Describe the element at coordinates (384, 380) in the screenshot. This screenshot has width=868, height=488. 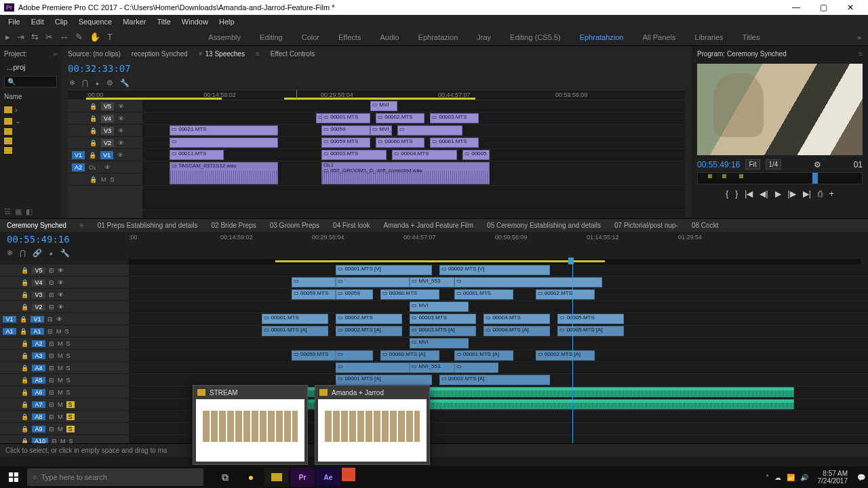
I see `audio-clip: ▭ 00001.MTS [A]` at that location.